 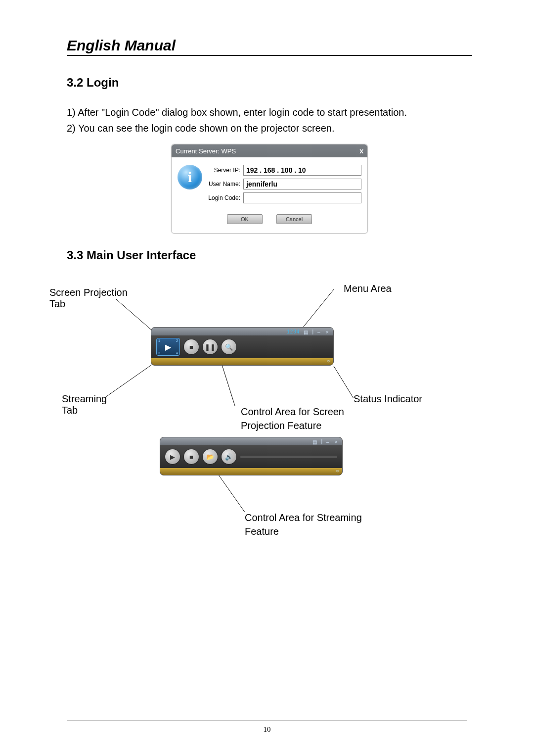 What do you see at coordinates (245, 219) in the screenshot?
I see `ok-button: OK` at bounding box center [245, 219].